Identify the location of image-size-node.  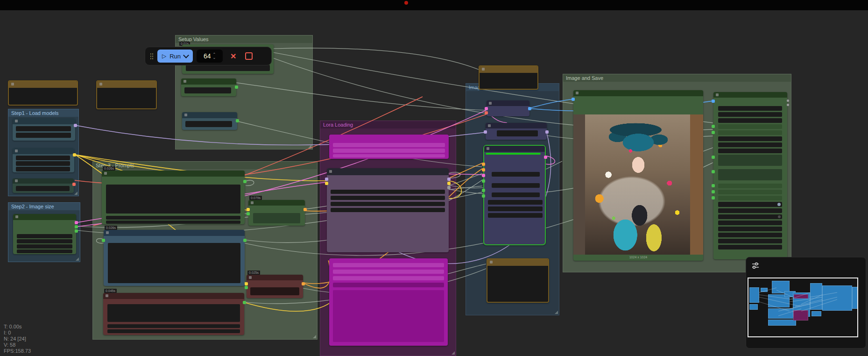
(45, 234).